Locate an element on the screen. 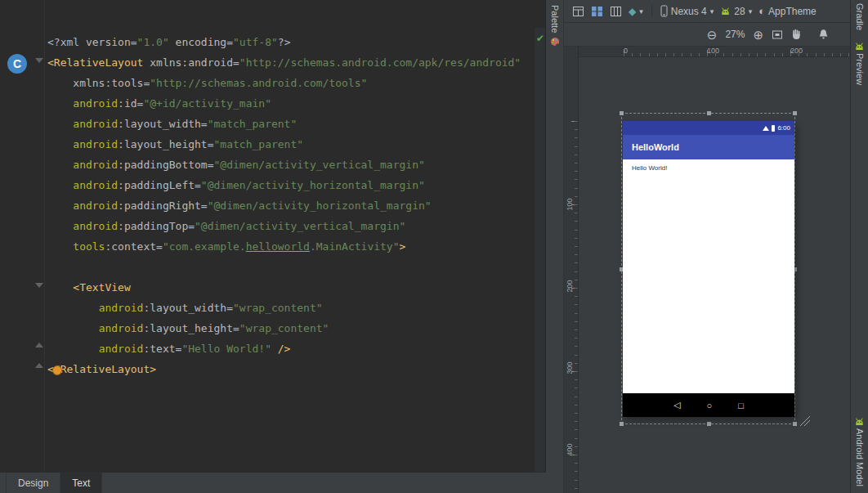 This screenshot has width=868, height=493. tool-window-stripe-right: Gradle Preview Android Model is located at coordinates (859, 247).